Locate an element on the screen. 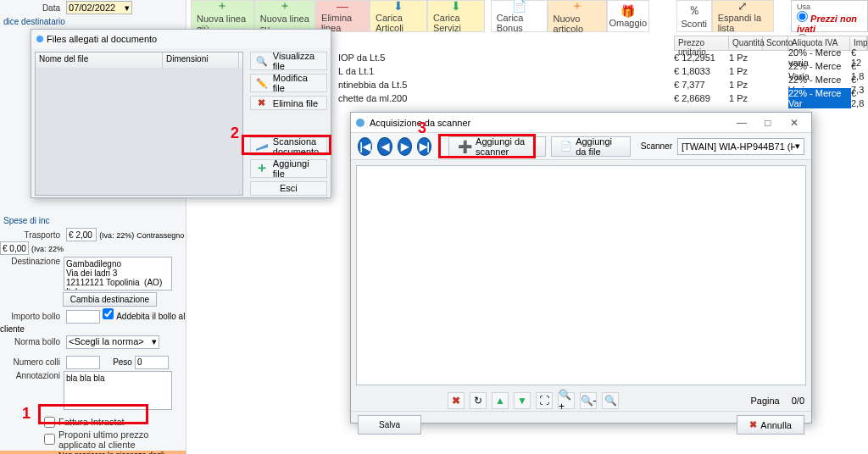  tool-move-up: ▲ is located at coordinates (500, 401).